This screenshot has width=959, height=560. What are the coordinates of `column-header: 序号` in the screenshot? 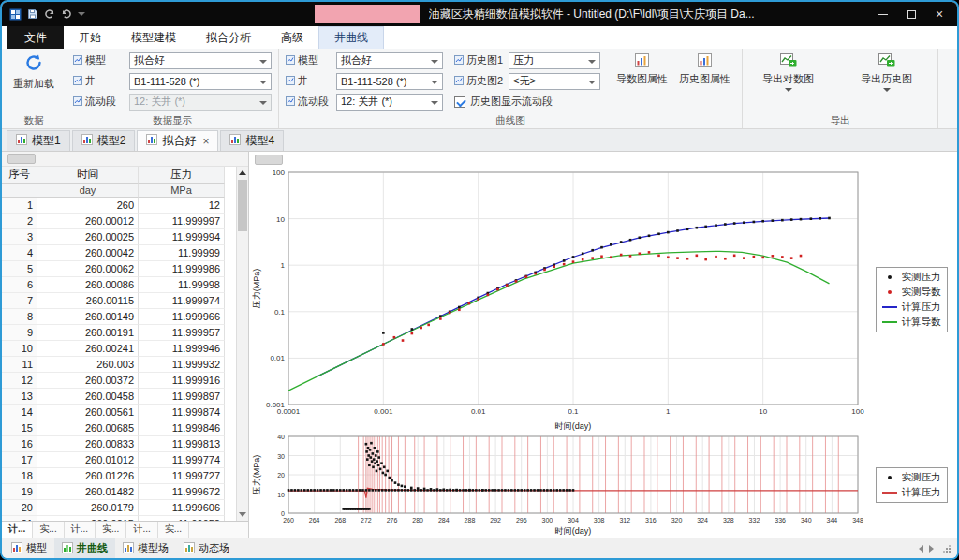 It's located at (20, 175).